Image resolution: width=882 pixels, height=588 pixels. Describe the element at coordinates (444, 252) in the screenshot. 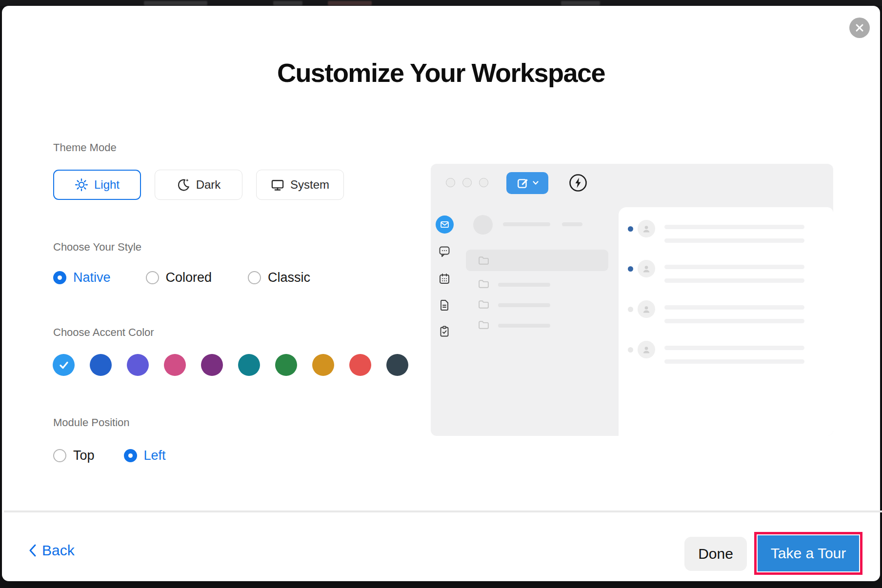

I see `chat-icon` at that location.